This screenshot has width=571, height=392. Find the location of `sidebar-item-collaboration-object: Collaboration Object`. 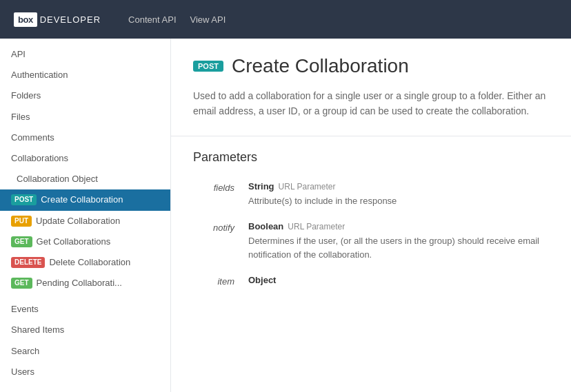

sidebar-item-collaboration-object: Collaboration Object is located at coordinates (86, 179).